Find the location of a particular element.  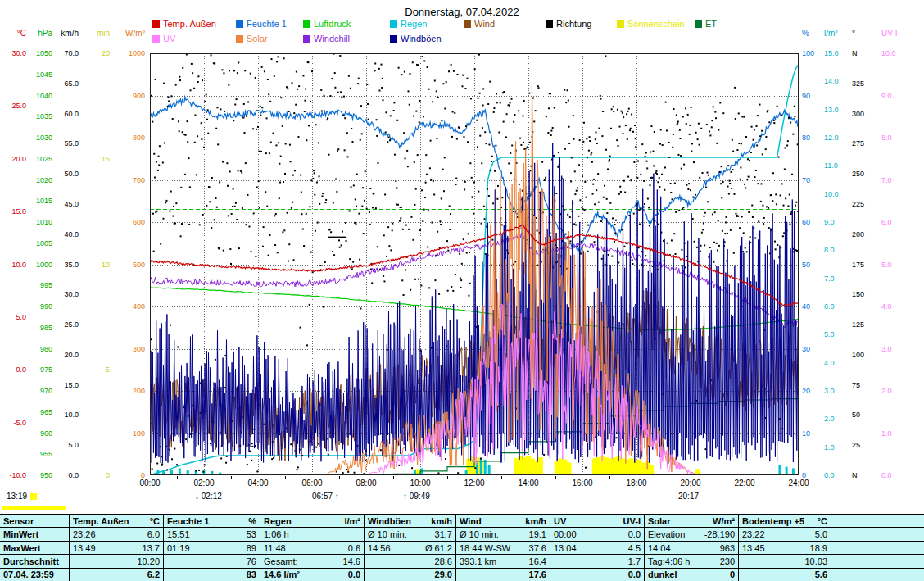

legend-label: Temp. Außen is located at coordinates (190, 25).